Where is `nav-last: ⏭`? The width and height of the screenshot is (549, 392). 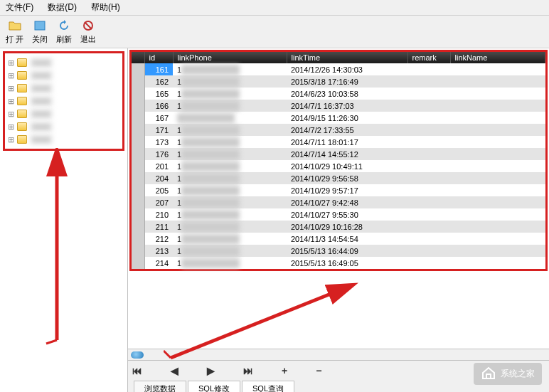
nav-last: ⏭ is located at coordinates (248, 371).